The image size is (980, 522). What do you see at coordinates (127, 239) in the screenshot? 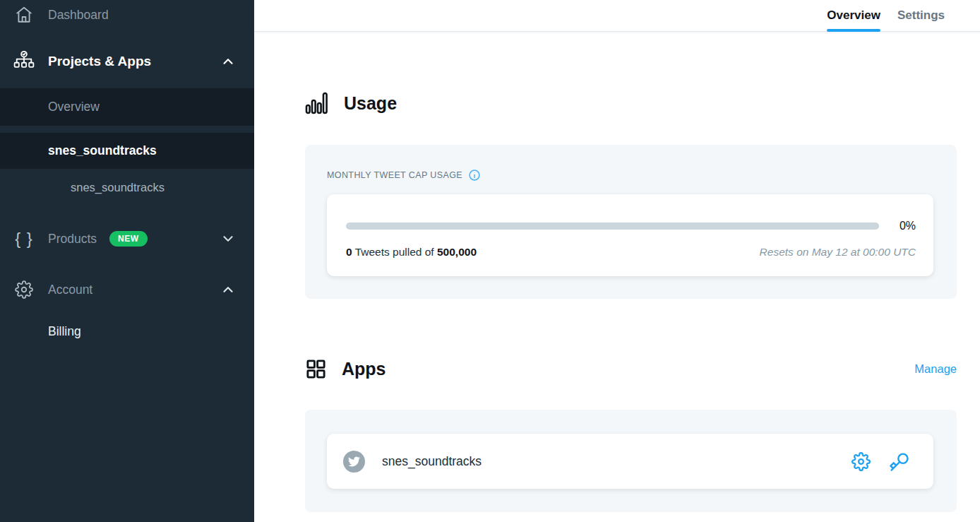
I see `sidebar-item-products: { } Products NEW` at bounding box center [127, 239].